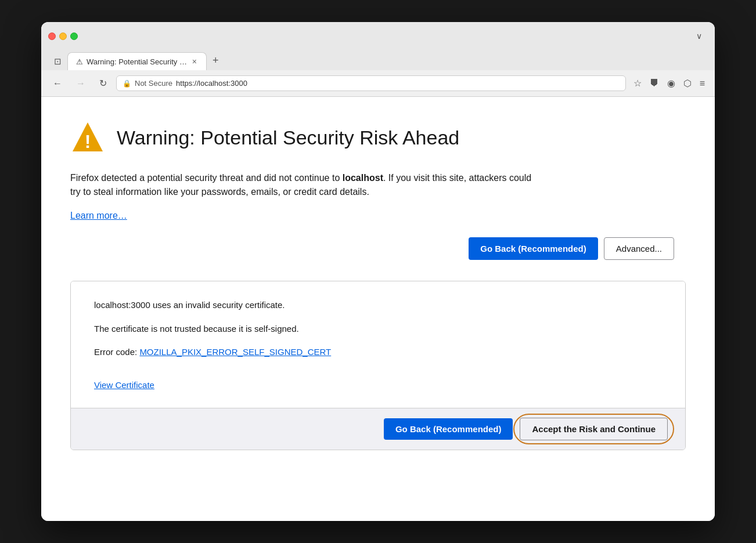  I want to click on new-tab-button: +, so click(216, 60).